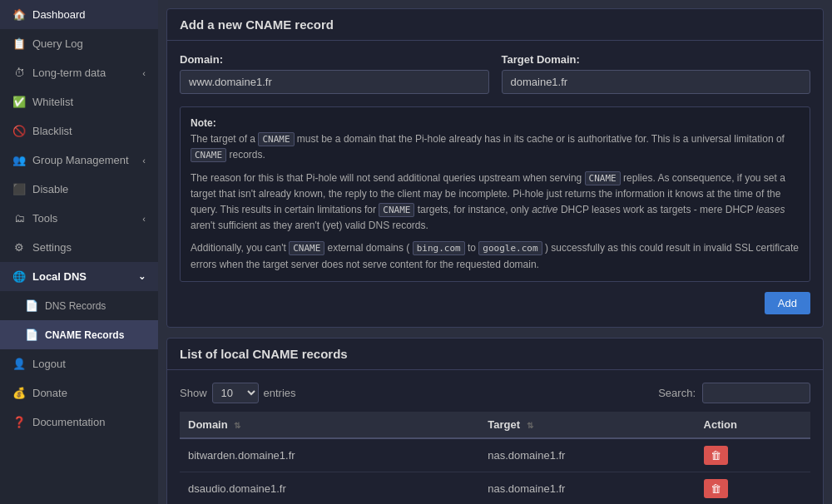  I want to click on note-paragraph-1: Note: The target of a CNAME must be a do…, so click(495, 140).